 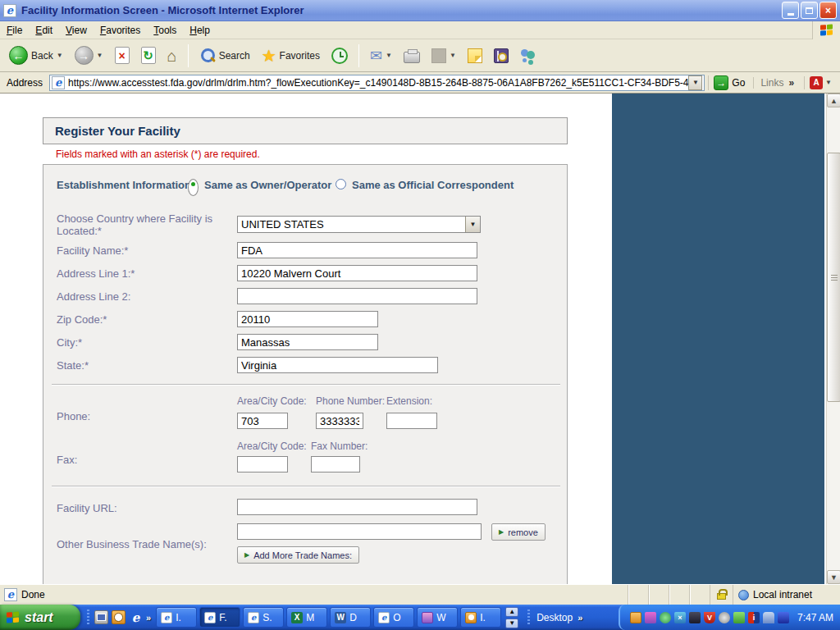 I want to click on refresh-button: ↻, so click(x=148, y=56).